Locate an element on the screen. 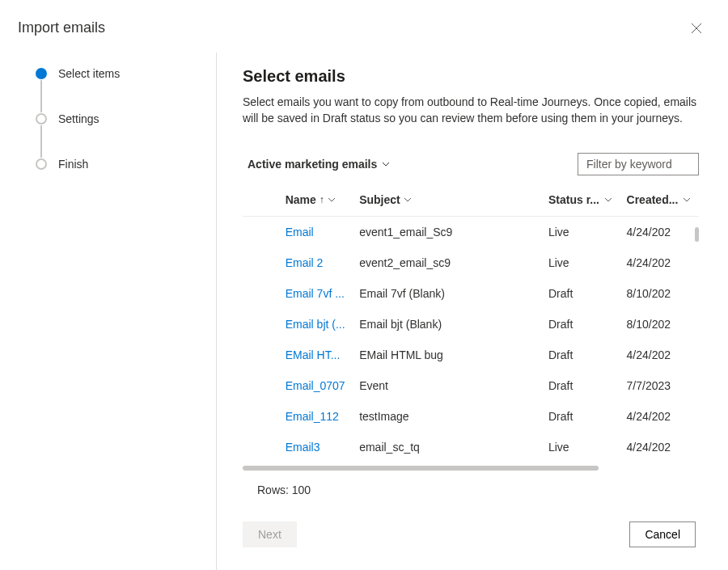 The image size is (728, 570). sort-ascending-icon: ↑ is located at coordinates (322, 200).